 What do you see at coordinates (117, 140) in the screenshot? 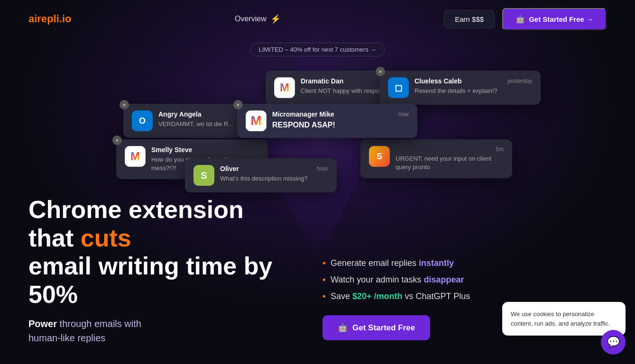
I see `close-btn-steve: ×` at bounding box center [117, 140].